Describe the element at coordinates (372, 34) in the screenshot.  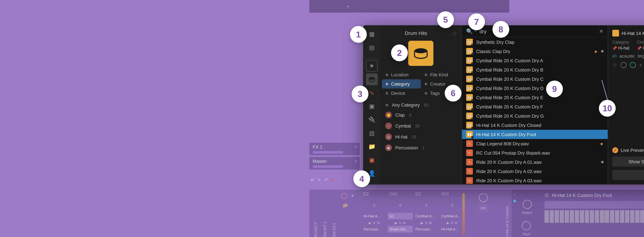
I see `grid-view-icon: ▦` at that location.